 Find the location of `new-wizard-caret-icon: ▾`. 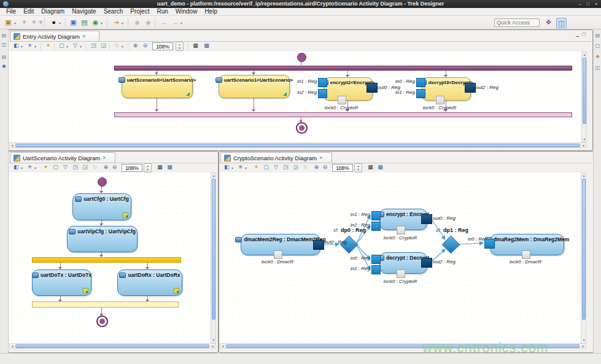

new-wizard-caret-icon: ▾ is located at coordinates (15, 23).